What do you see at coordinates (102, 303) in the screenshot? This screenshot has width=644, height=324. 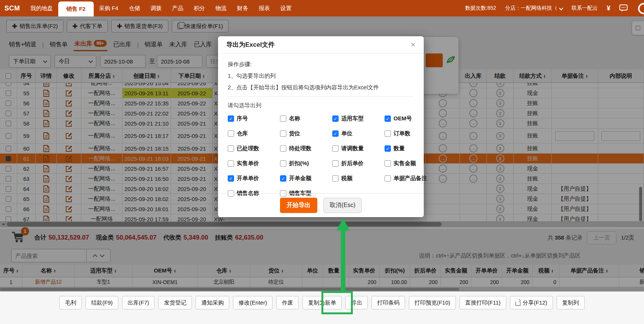 I see `footer-button-结款(F9): 结款(F9)` at bounding box center [102, 303].